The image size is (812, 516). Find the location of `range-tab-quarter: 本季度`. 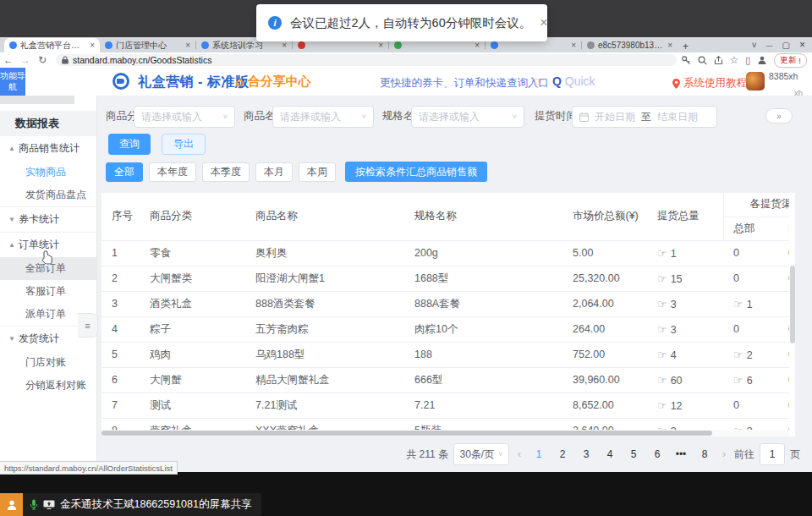

range-tab-quarter: 本季度 is located at coordinates (226, 173).